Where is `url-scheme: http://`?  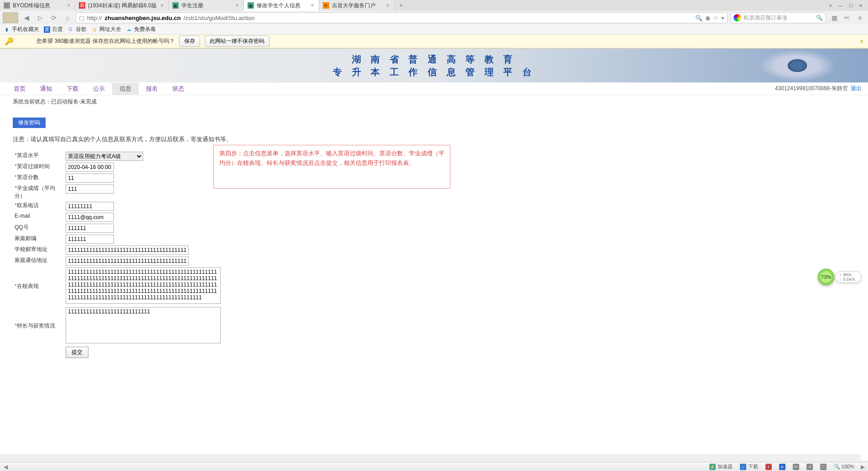
url-scheme: http:// is located at coordinates (95, 18).